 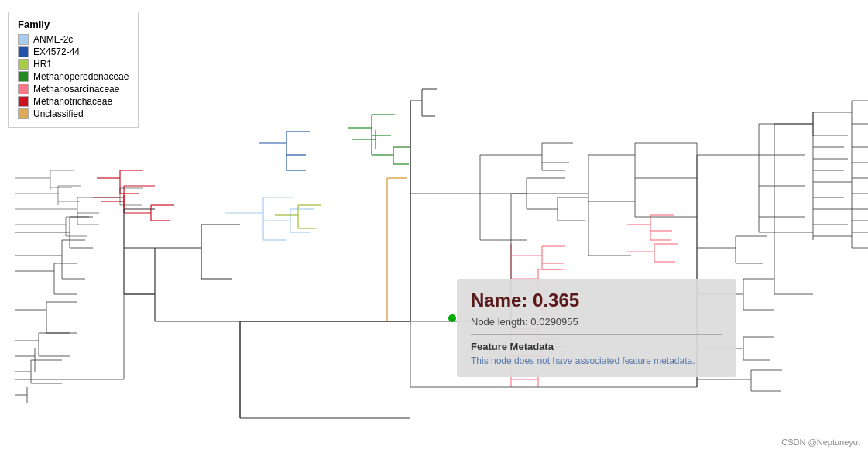 What do you see at coordinates (76, 89) in the screenshot?
I see `legend-item-label: Methanosarcinaceae` at bounding box center [76, 89].